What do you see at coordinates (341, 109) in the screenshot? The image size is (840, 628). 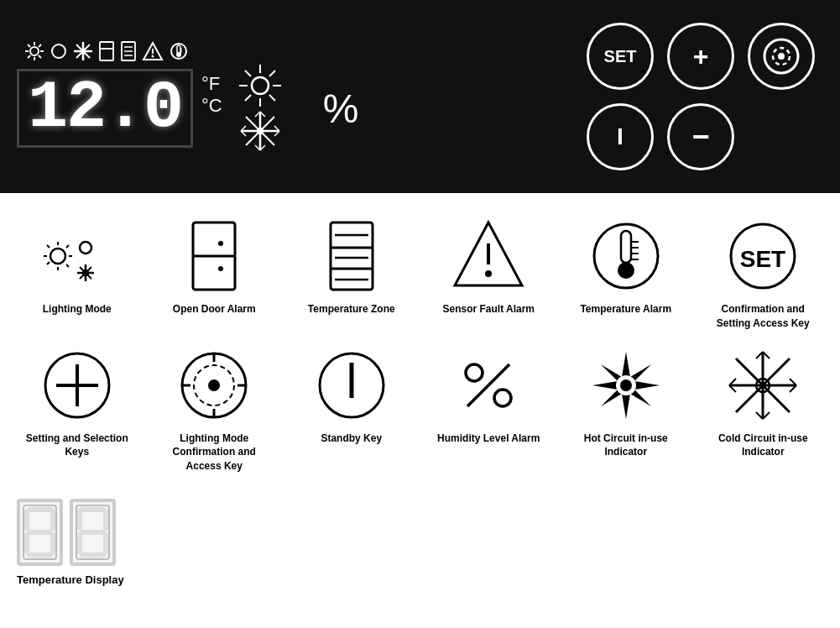 I see `humidity-percent: %` at bounding box center [341, 109].